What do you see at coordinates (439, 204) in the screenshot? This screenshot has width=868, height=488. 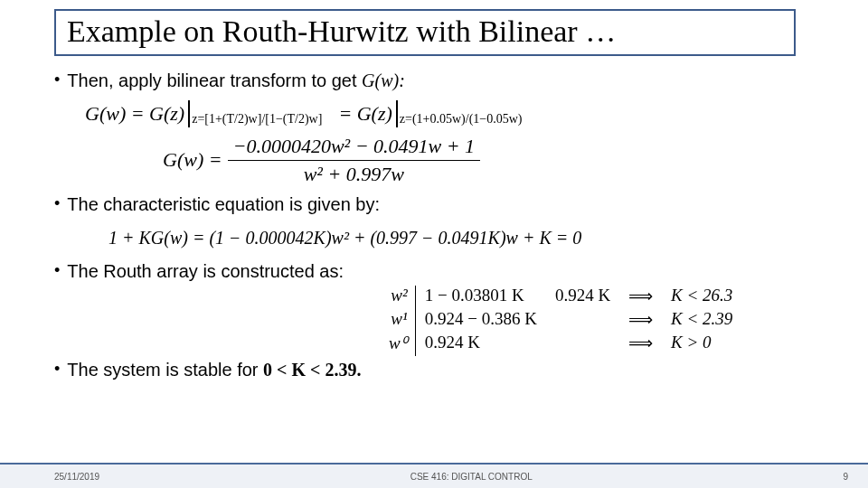 I see `bullet-2: • The characteristic equation is given b…` at bounding box center [439, 204].